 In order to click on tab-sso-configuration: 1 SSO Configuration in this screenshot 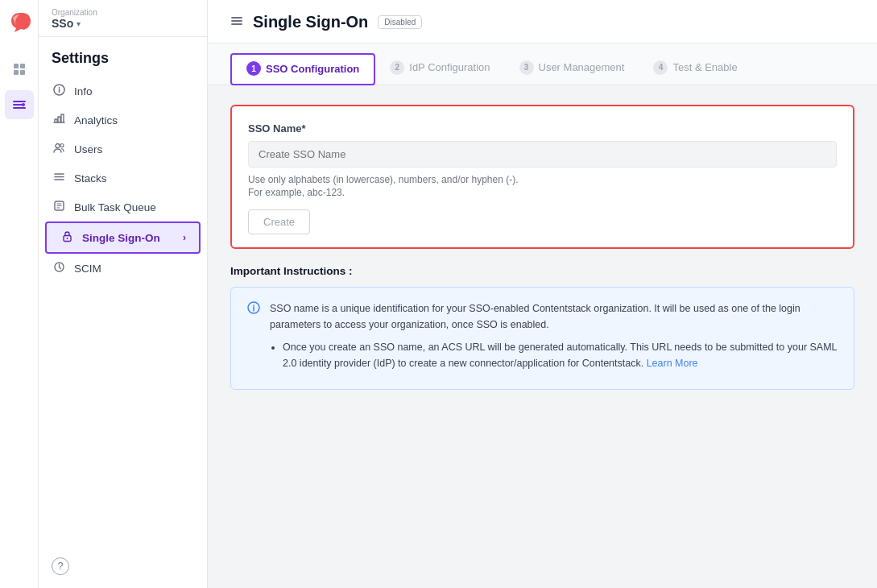, I will do `click(303, 69)`.